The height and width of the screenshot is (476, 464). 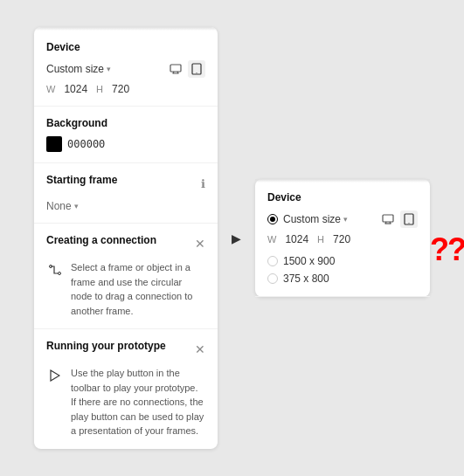 What do you see at coordinates (200, 349) in the screenshot?
I see `close-prototype-button: ✕` at bounding box center [200, 349].